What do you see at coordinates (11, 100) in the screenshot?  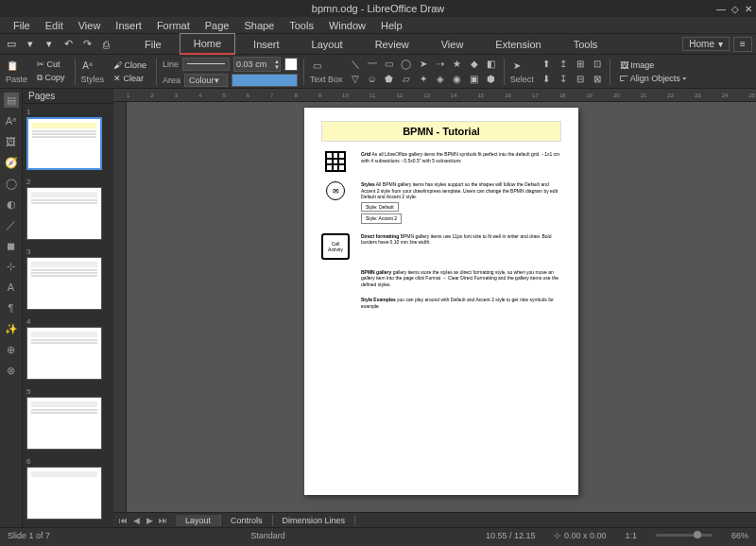 I see `tool-properties-icon: ▤` at bounding box center [11, 100].